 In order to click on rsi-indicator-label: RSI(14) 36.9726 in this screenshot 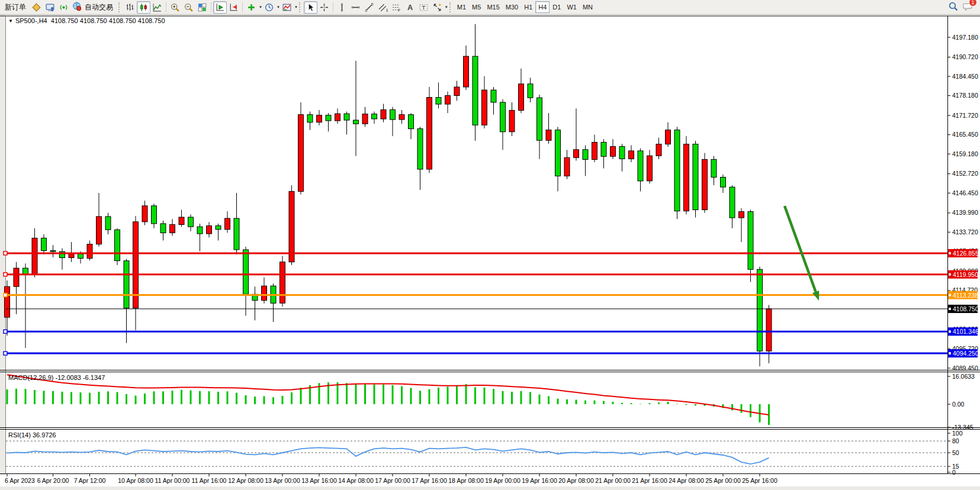, I will do `click(32, 435)`.